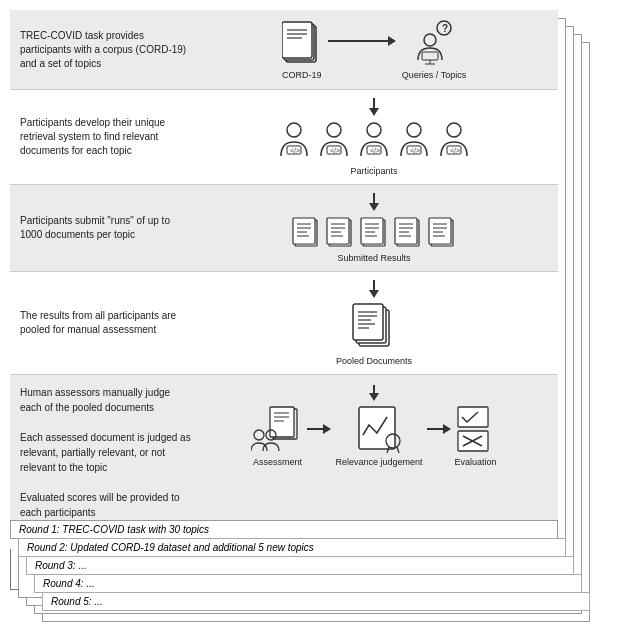 This screenshot has height=641, width=640. Describe the element at coordinates (284, 324) in the screenshot. I see `section-4: The results from all participants are po…` at that location.